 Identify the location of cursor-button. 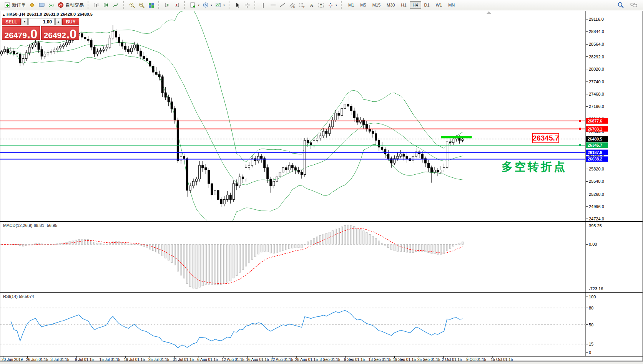
(238, 5).